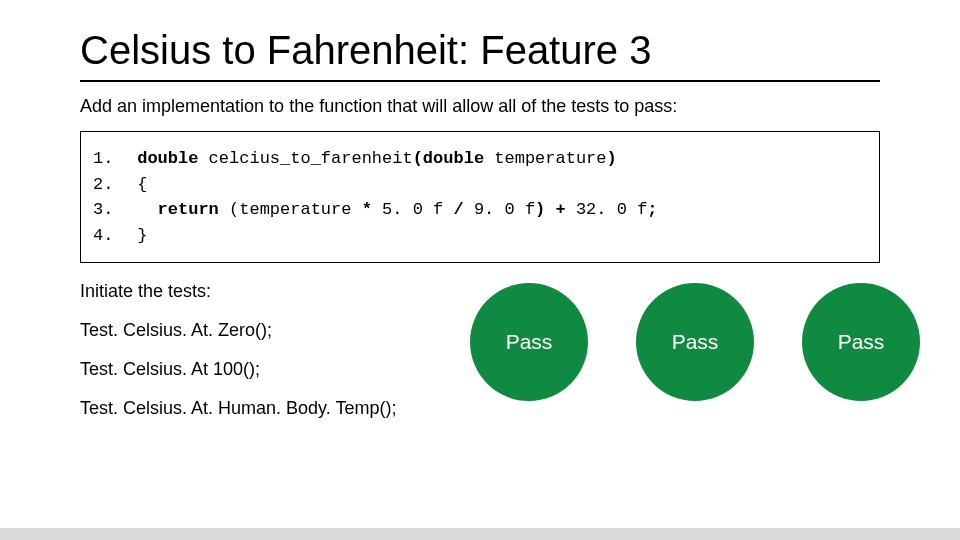 The width and height of the screenshot is (960, 540). What do you see at coordinates (480, 50) in the screenshot?
I see `slide-title: Celsius to Fahrenheit: Feature 3` at bounding box center [480, 50].